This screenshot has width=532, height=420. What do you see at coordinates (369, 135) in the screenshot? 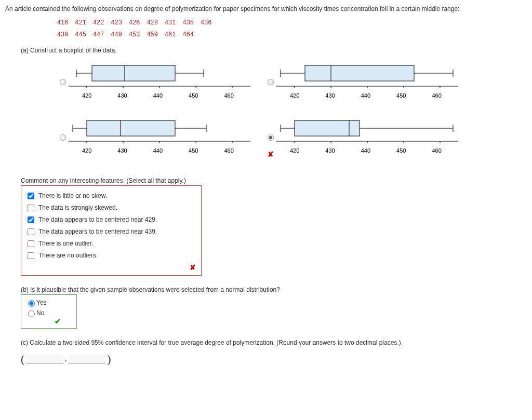
I see `boxplot-option-4: ✘ 420 430 440 450 460` at bounding box center [369, 135].